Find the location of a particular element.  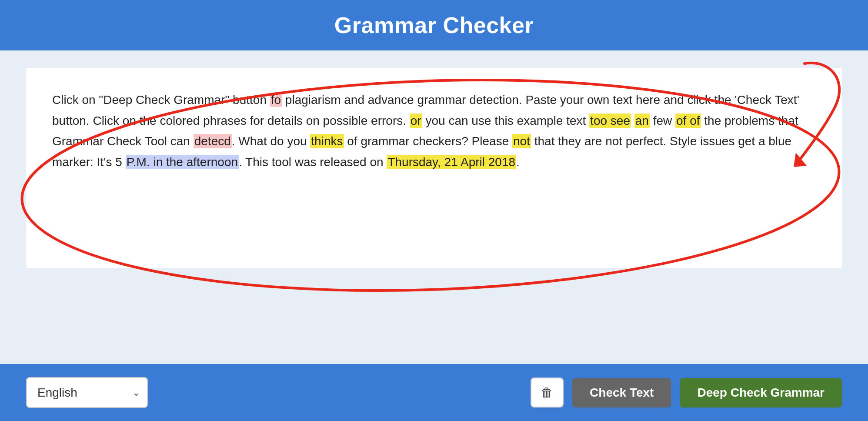

text-normal: Click on "Deep Check Grammar" button is located at coordinates (161, 100).